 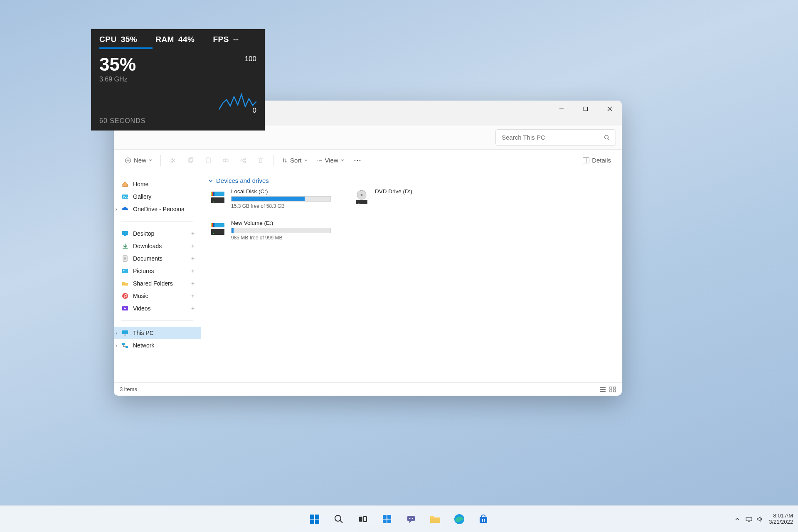 What do you see at coordinates (556, 138) in the screenshot?
I see `search-box` at bounding box center [556, 138].